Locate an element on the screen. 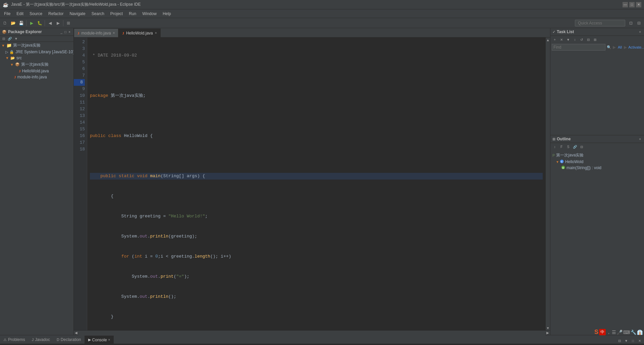 The width and height of the screenshot is (644, 345). toolbar-open-perspective-button: ⊡ is located at coordinates (631, 23).